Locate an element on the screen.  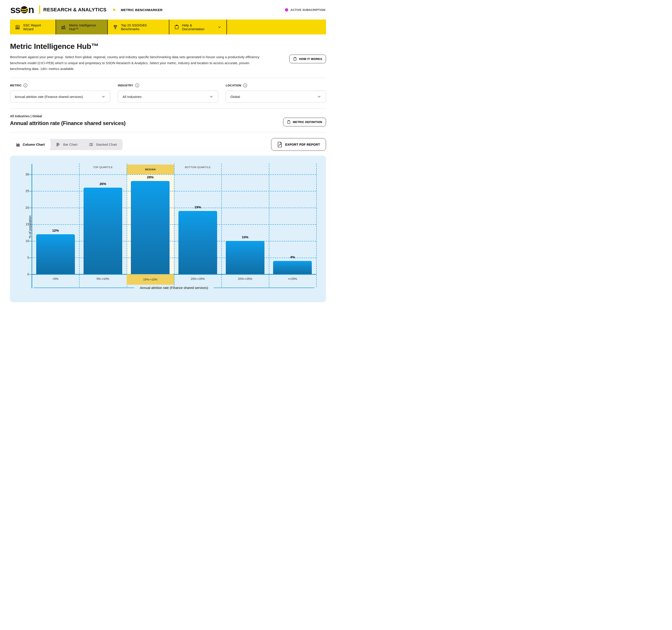
bar-column: 4% is located at coordinates (292, 221).